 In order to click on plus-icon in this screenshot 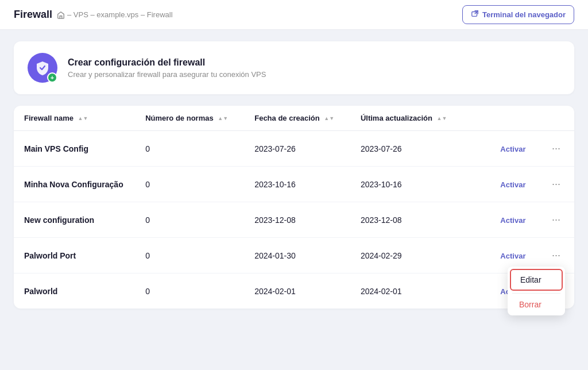, I will do `click(52, 78)`.